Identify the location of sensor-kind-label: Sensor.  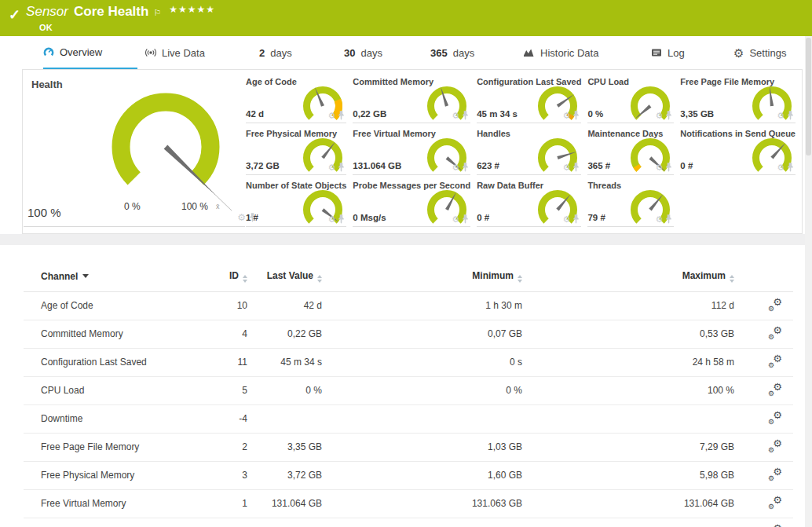
(47, 12).